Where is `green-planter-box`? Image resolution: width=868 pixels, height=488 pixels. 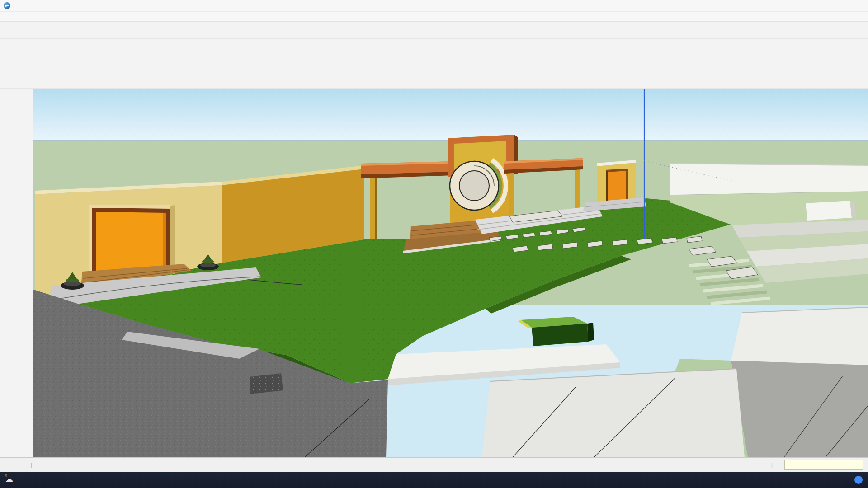
green-planter-box is located at coordinates (556, 332).